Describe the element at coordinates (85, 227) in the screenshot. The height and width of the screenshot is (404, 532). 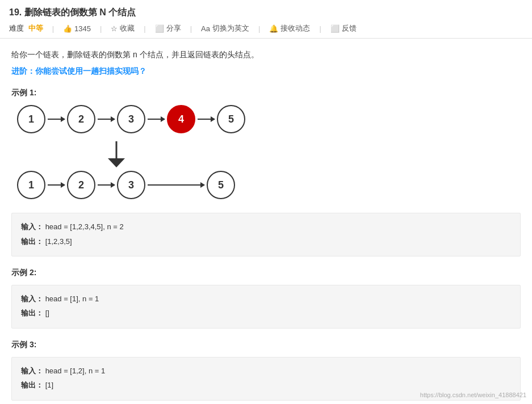
I see `example-1-input-value: head = [1,2,3,4,5], n = 2` at that location.